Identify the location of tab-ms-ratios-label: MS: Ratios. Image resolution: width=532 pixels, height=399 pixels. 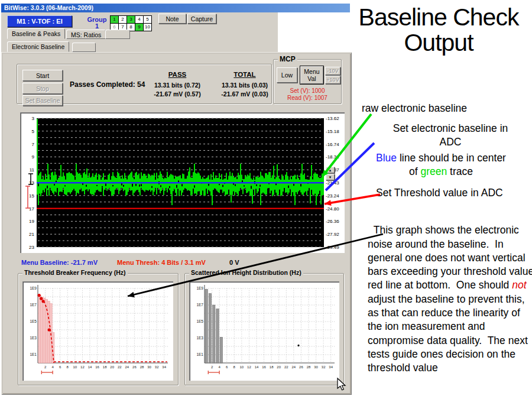
(86, 35).